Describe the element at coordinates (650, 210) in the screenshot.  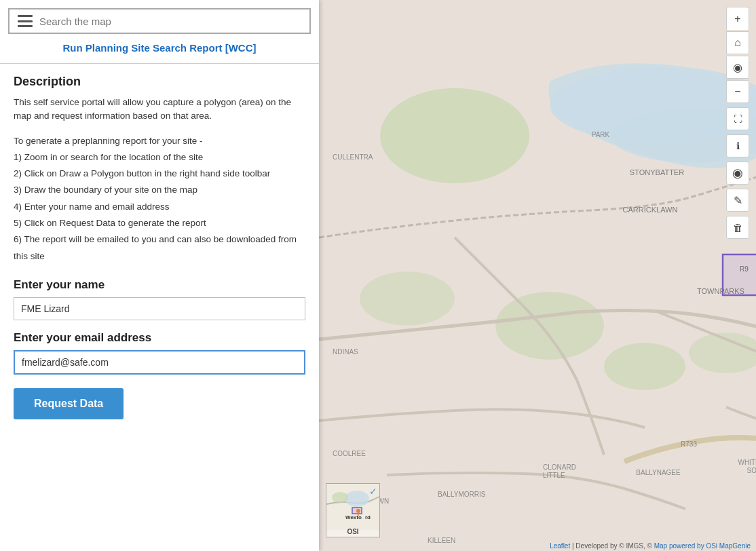
I see `svg-text: CARRICKLAWN` at that location.